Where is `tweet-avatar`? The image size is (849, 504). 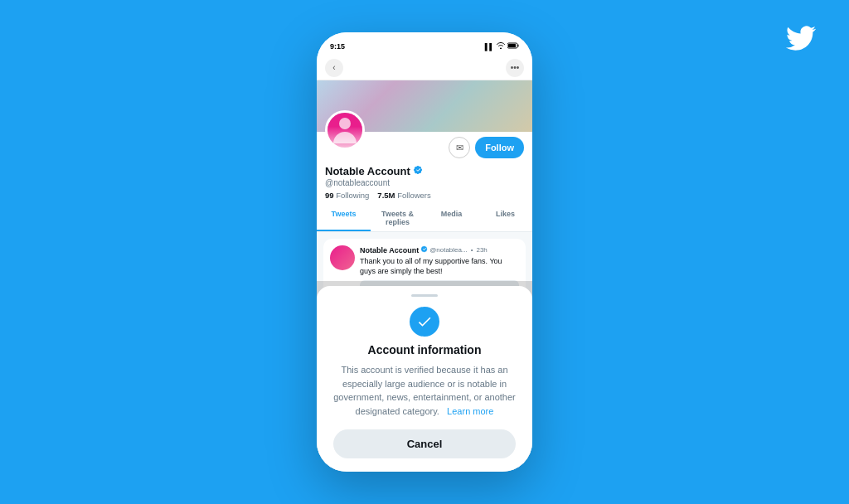
tweet-avatar is located at coordinates (342, 258).